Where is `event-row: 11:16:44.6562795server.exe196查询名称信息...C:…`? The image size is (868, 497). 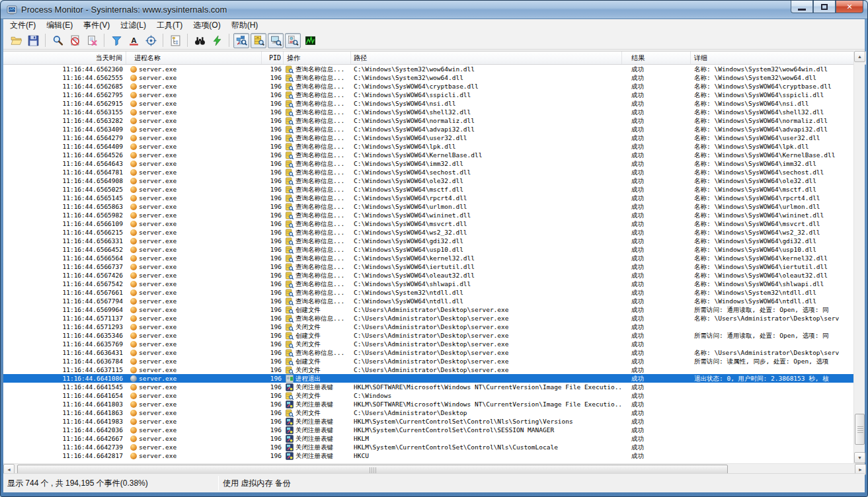 event-row: 11:16:44.6562795server.exe196查询名称信息...C:… is located at coordinates (429, 95).